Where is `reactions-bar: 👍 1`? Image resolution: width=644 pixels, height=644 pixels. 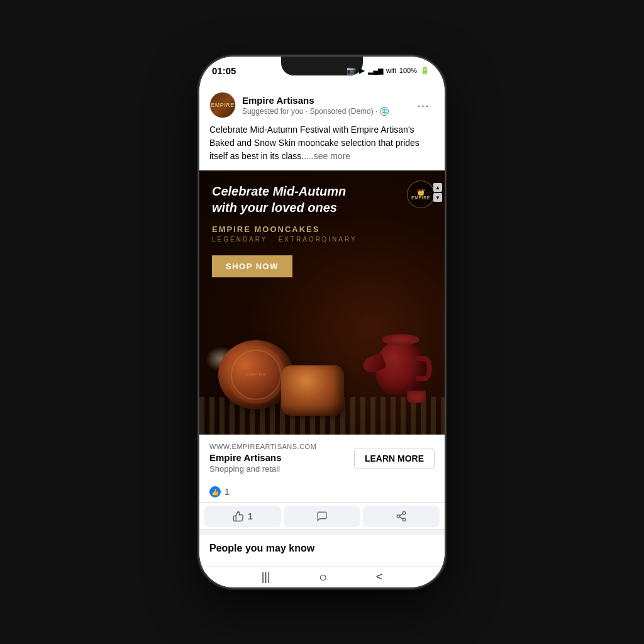
reactions-bar: 👍 1 is located at coordinates (322, 492).